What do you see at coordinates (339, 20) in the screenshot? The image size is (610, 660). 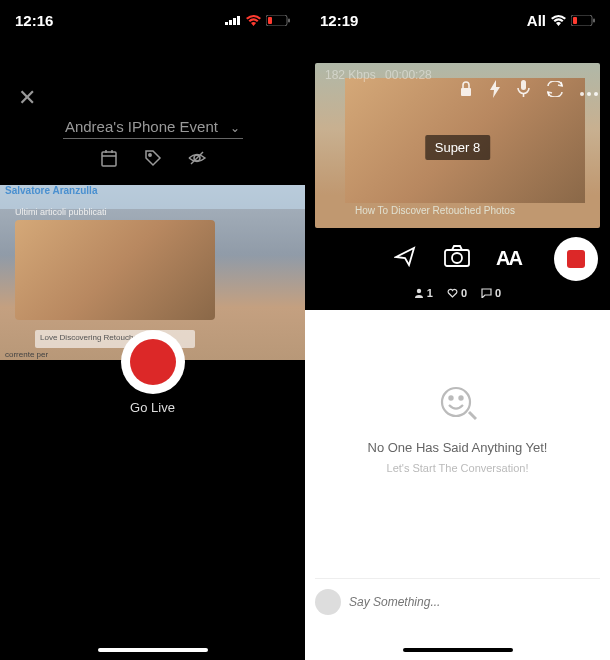 I see `clock: 12:19` at bounding box center [339, 20].